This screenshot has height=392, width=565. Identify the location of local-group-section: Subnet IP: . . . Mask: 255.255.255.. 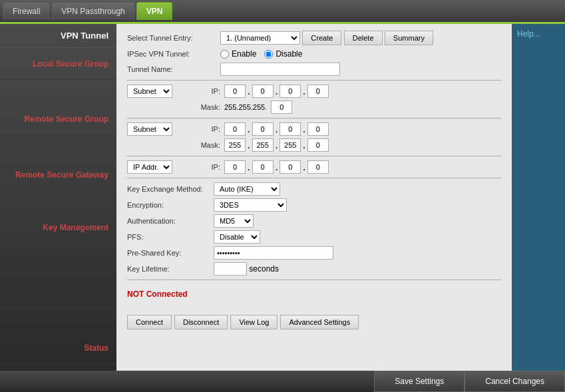
(314, 99).